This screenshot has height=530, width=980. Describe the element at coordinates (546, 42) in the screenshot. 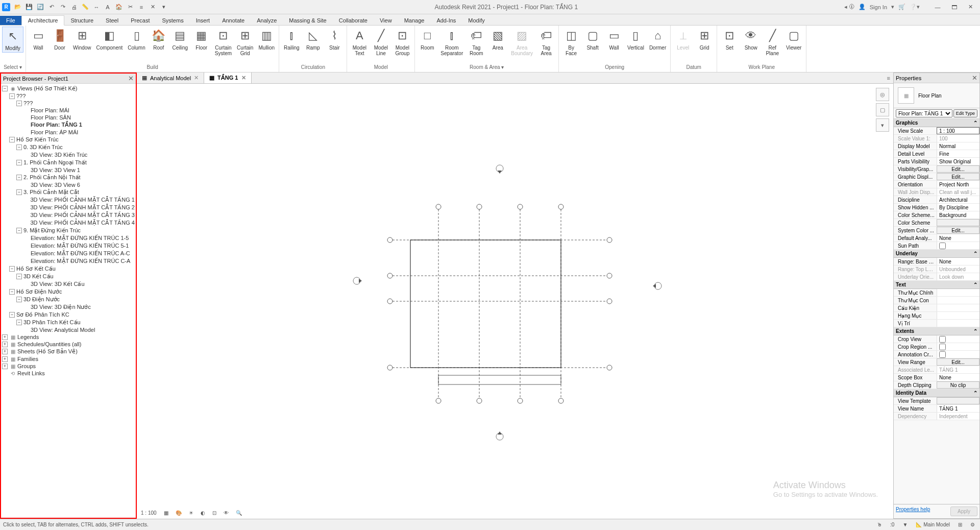

I see `ribbon-tag-area-button: 🏷TagArea` at that location.